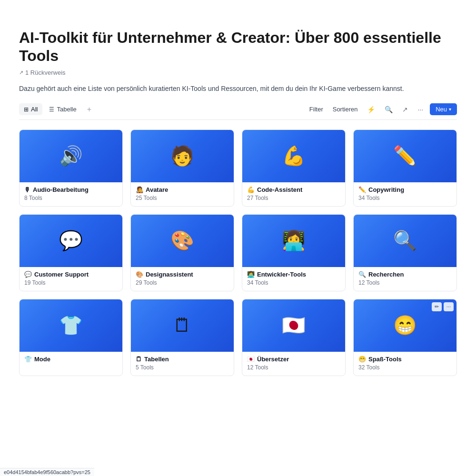 The image size is (476, 476). Describe the element at coordinates (71, 241) in the screenshot. I see `card-emoji: 💬` at that location.